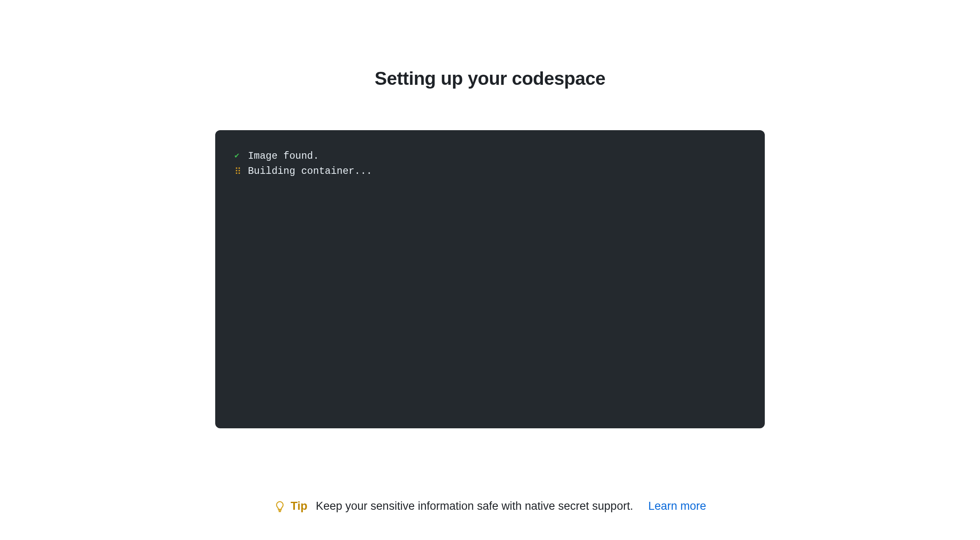  Describe the element at coordinates (299, 506) in the screenshot. I see `tip-label: Tip` at that location.